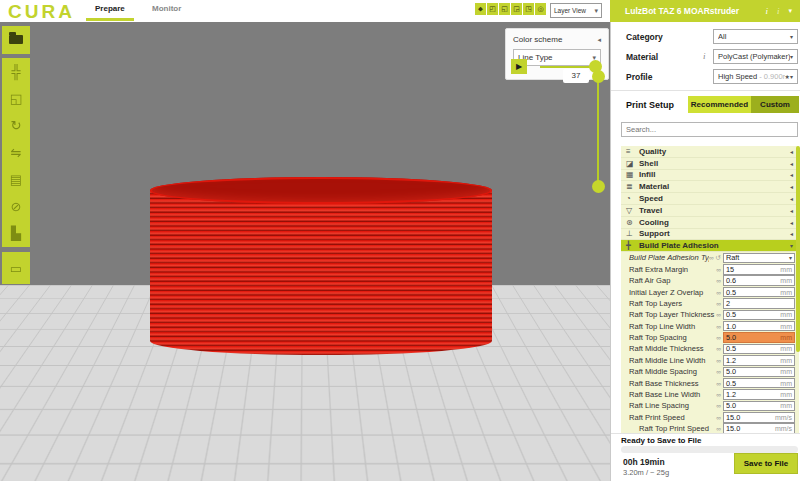 The height and width of the screenshot is (481, 800). Describe the element at coordinates (166, 8) in the screenshot. I see `tab-monitor: Monitor` at that location.